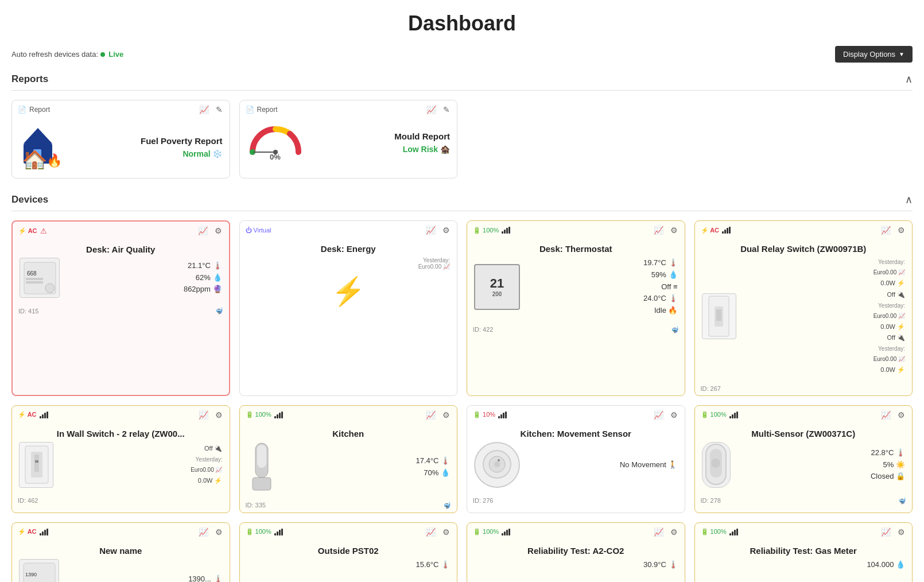 This screenshot has width=924, height=582. What do you see at coordinates (803, 311) in the screenshot?
I see `card-body: Dual Relay Switch (ZW00971B) Yesterday:` at bounding box center [803, 311].